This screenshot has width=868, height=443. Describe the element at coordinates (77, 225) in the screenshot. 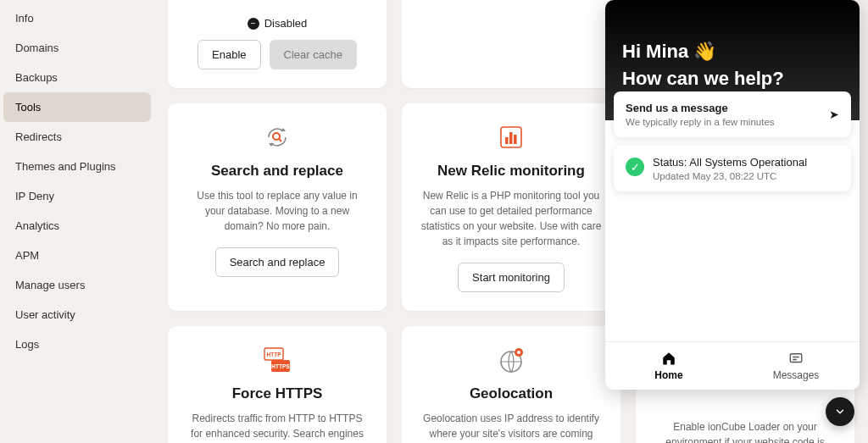

I see `sidebar-item-analytics: Analytics` at that location.